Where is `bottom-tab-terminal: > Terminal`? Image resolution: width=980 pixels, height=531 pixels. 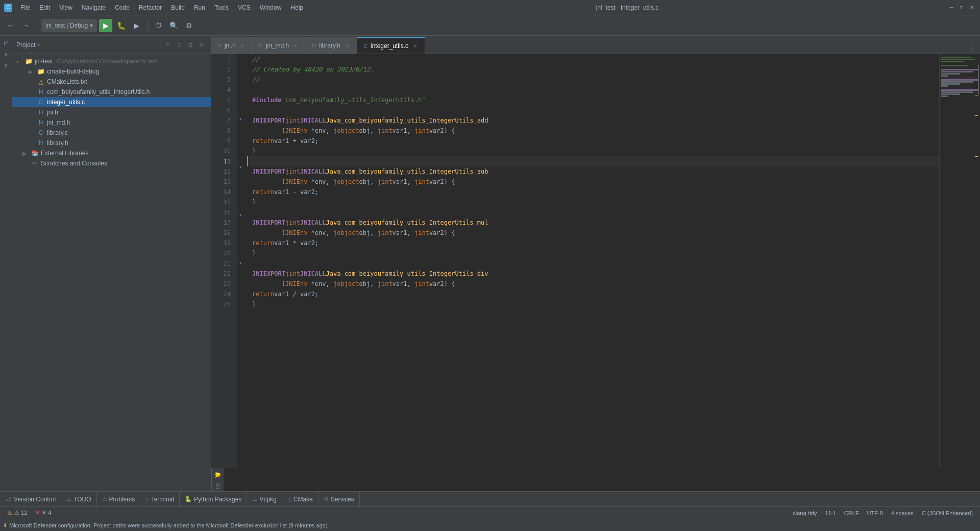
bottom-tab-terminal: > Terminal is located at coordinates (160, 499).